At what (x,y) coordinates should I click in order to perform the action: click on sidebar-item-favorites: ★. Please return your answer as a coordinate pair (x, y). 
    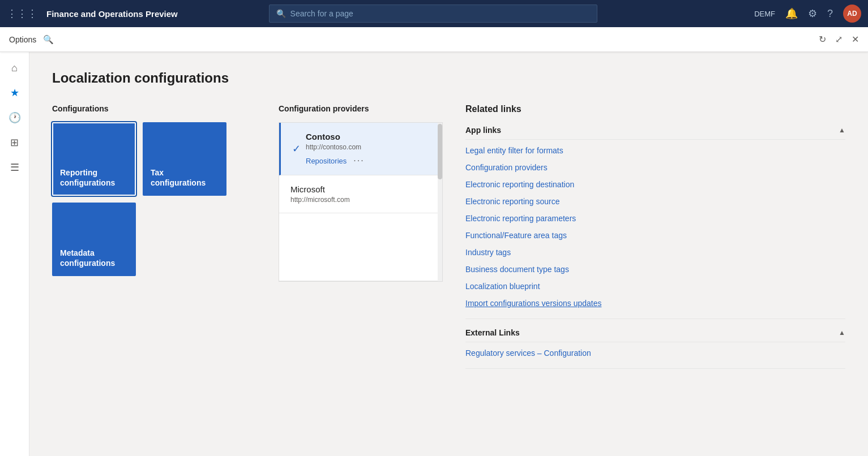
    Looking at the image, I should click on (15, 93).